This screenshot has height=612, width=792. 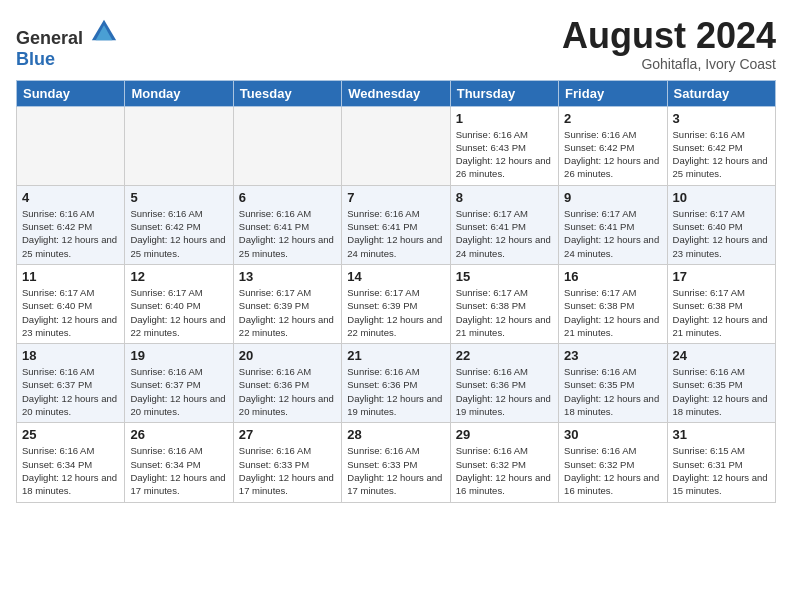 What do you see at coordinates (396, 146) in the screenshot?
I see `week-row-1: 1Sunrise: 6:16 AMSunset: 6:43 PMDaylight…` at bounding box center [396, 146].